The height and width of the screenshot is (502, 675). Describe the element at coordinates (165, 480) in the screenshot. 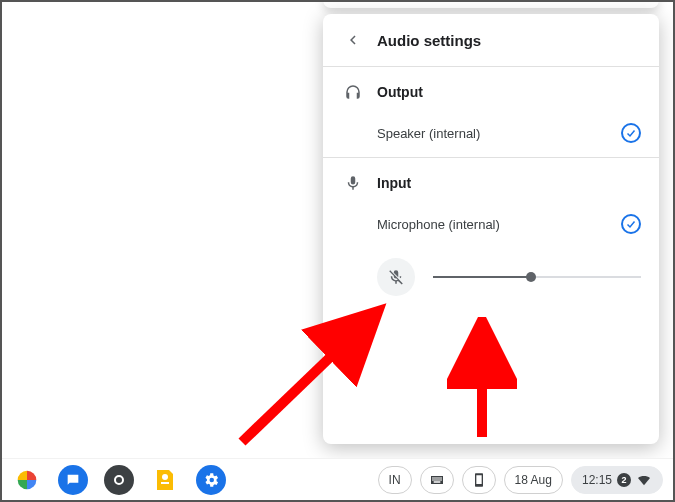

I see `keep-icon` at that location.